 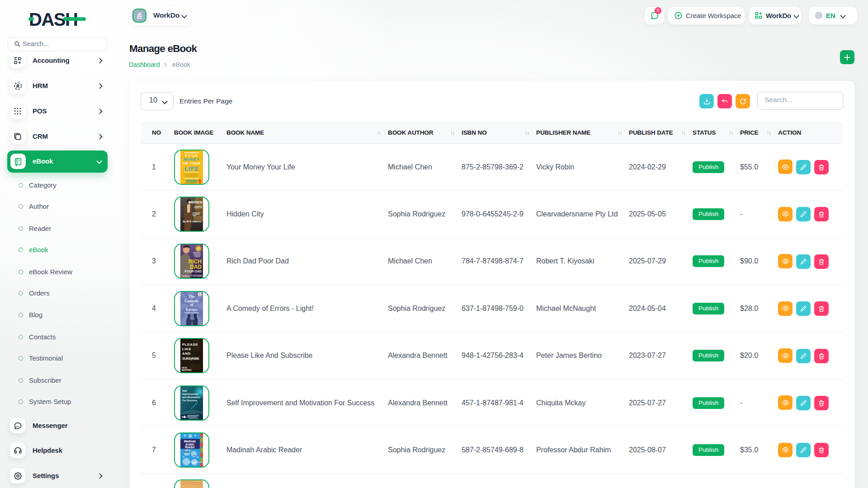 What do you see at coordinates (196, 267) in the screenshot?
I see `svg-text: DAD` at bounding box center [196, 267].